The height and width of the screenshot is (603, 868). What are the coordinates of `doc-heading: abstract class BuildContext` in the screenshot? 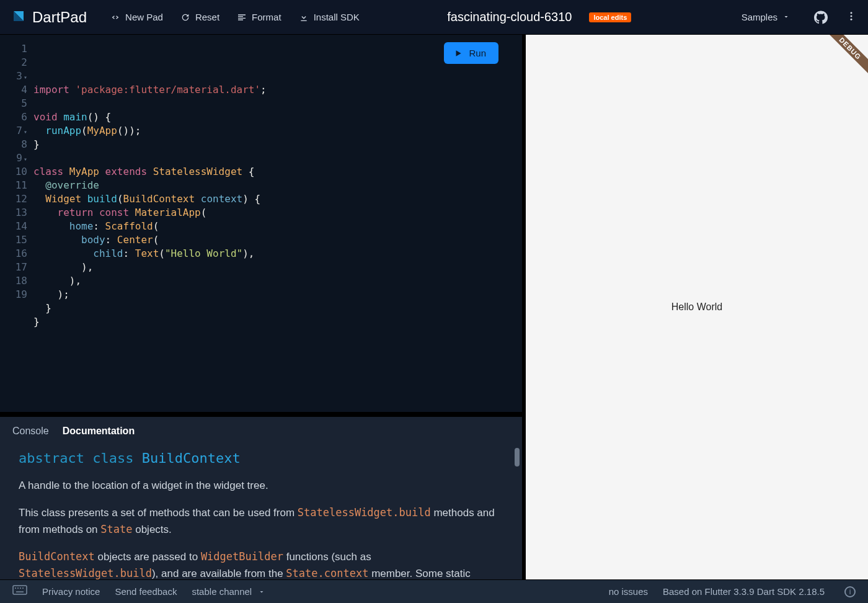 It's located at (262, 458).